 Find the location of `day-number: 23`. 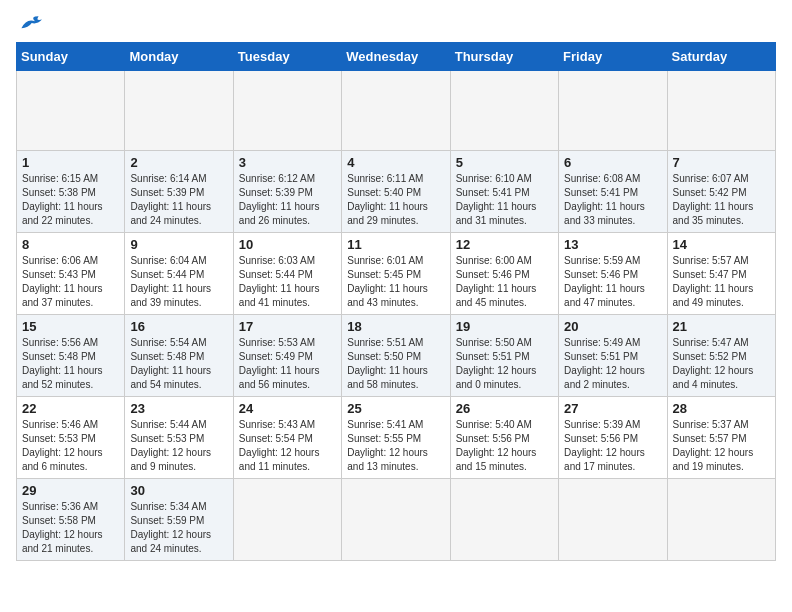

day-number: 23 is located at coordinates (178, 408).